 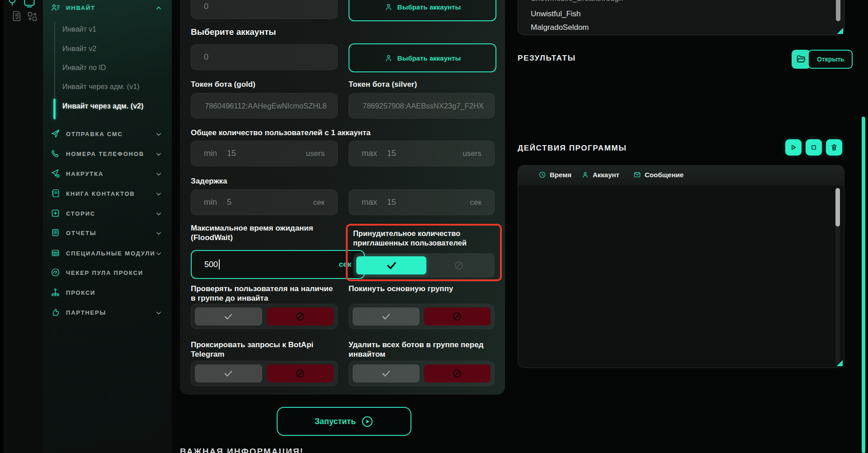 What do you see at coordinates (840, 31) in the screenshot?
I see `list-resize-grip` at bounding box center [840, 31].